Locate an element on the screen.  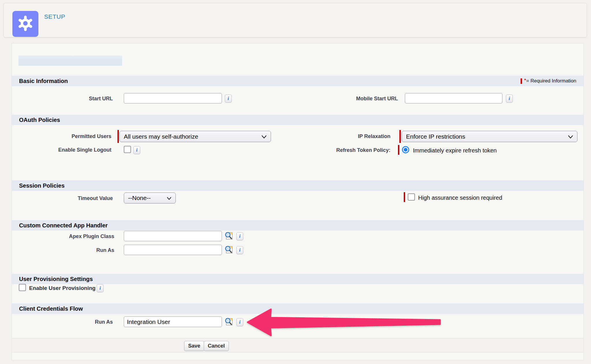
ip-relaxation-label: IP Relaxation is located at coordinates (347, 137).